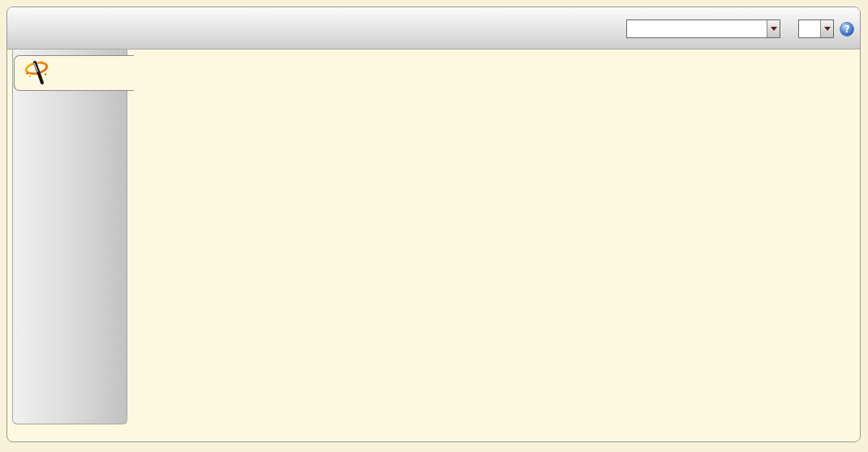 The height and width of the screenshot is (452, 868). Describe the element at coordinates (703, 29) in the screenshot. I see `suffix-select` at that location.